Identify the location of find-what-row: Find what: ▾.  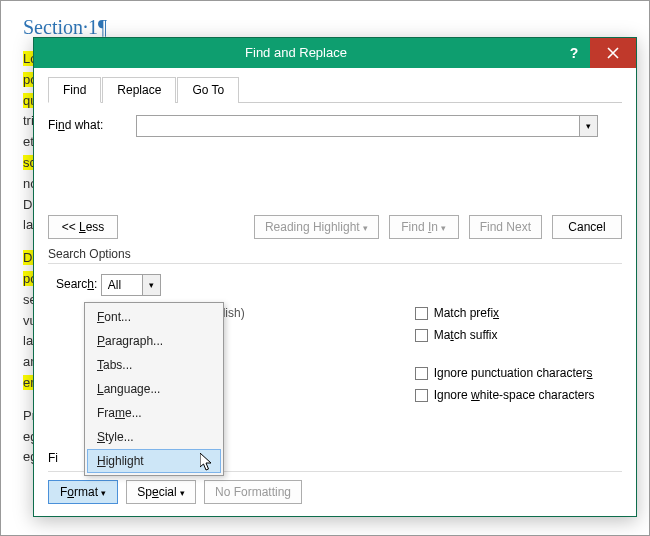
(335, 126).